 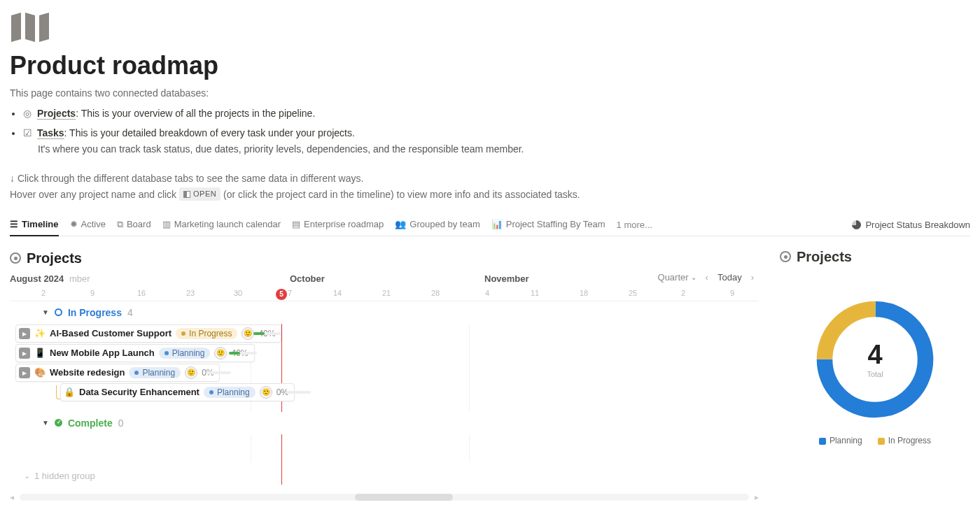 What do you see at coordinates (139, 392) in the screenshot?
I see `project-name: Data Security Enhancement` at bounding box center [139, 392].